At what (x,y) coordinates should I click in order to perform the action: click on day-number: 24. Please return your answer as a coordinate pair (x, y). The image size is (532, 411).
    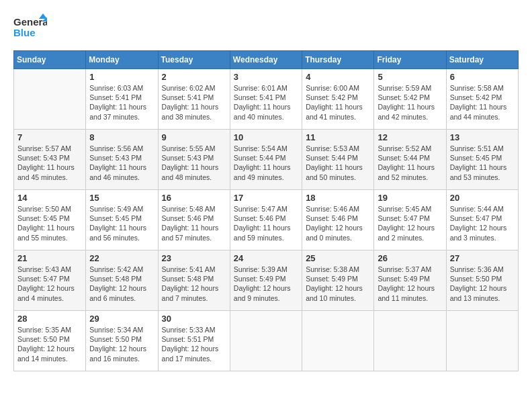
    Looking at the image, I should click on (266, 258).